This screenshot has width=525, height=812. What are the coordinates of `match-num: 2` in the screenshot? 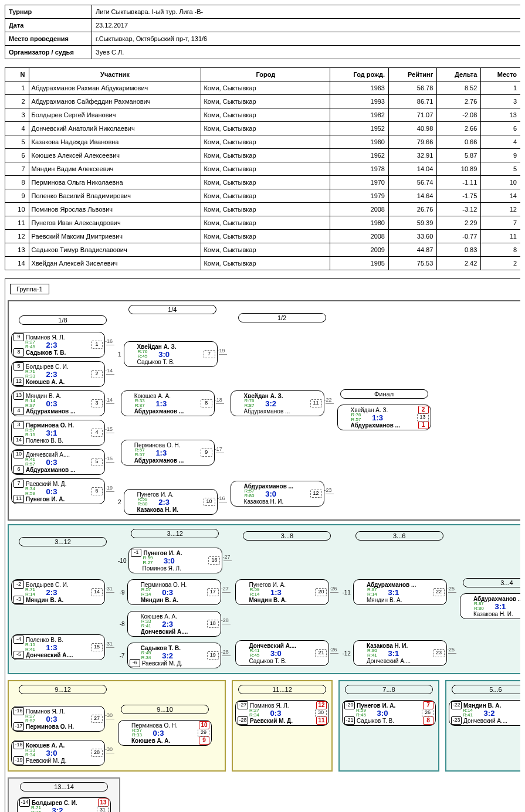 It's located at (97, 374).